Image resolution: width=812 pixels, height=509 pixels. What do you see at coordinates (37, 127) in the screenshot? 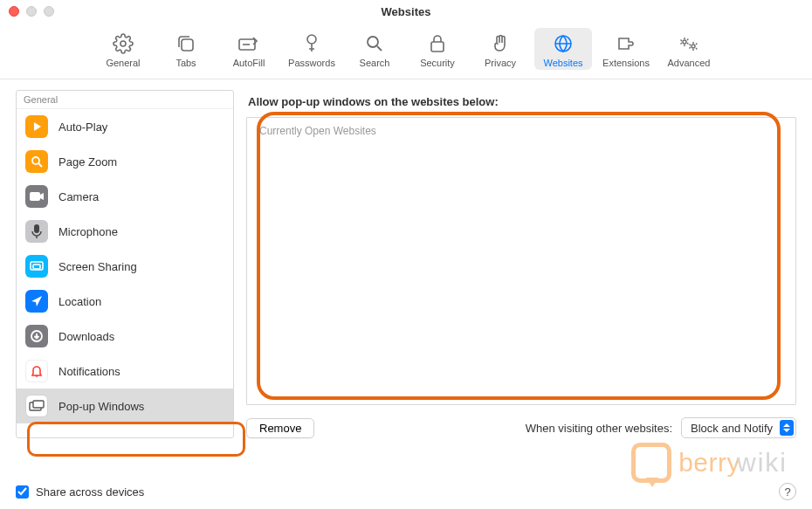
I see `play-icon` at bounding box center [37, 127].